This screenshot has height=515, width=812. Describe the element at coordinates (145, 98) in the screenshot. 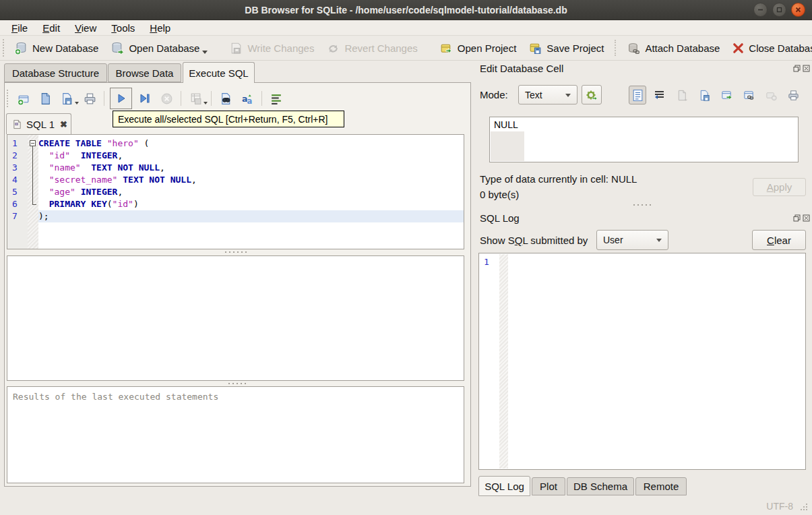

I see `execute-current-line-button` at that location.